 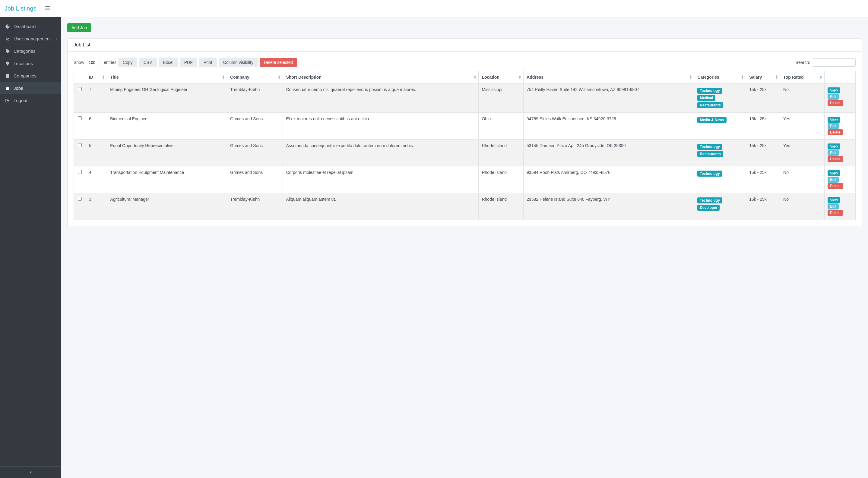 What do you see at coordinates (96, 180) in the screenshot?
I see `cell-id: 4` at bounding box center [96, 180].